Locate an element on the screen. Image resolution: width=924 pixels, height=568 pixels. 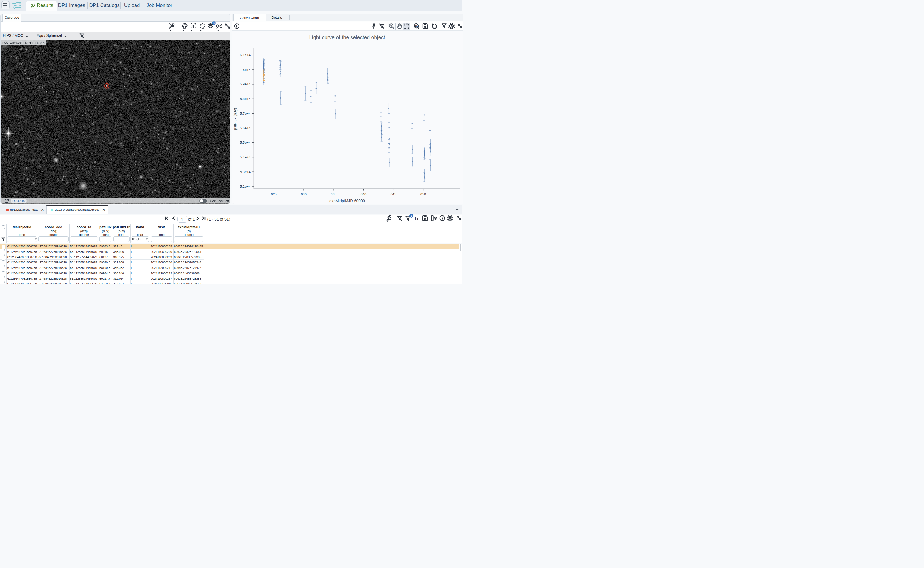
svg-text: 630 is located at coordinates (304, 194).